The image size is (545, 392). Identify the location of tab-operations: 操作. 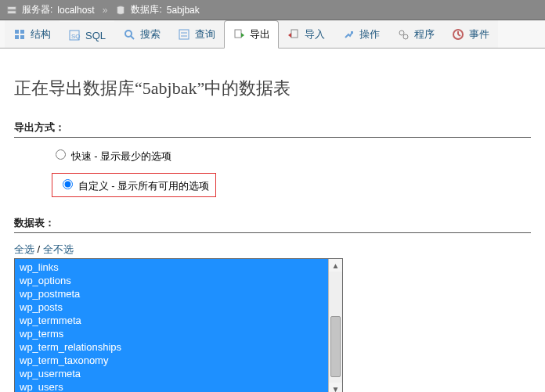
(361, 34).